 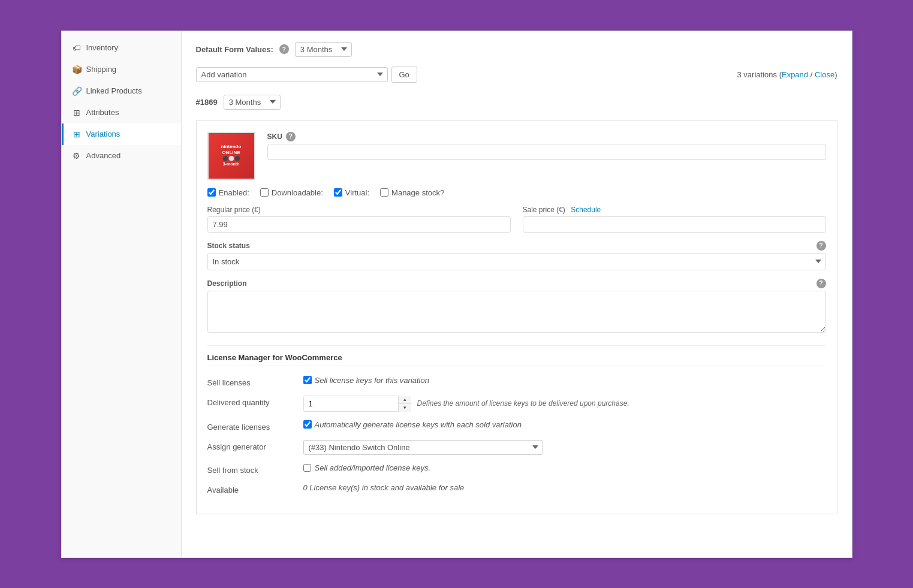 What do you see at coordinates (523, 403) in the screenshot?
I see `delivered-quantity-help: Defines the amount of license keys to be…` at bounding box center [523, 403].